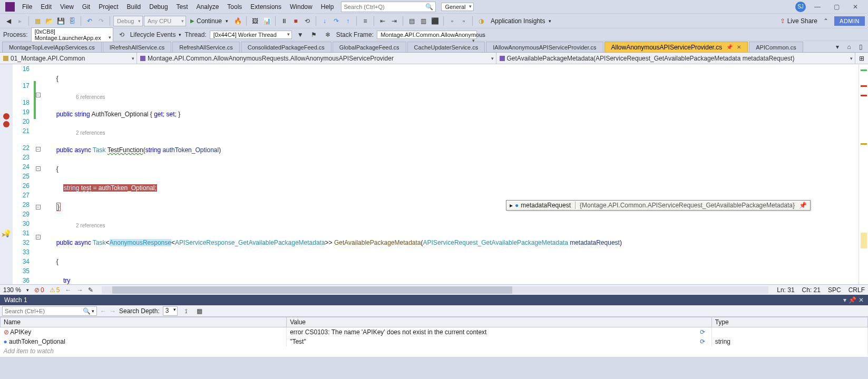 Image resolution: width=868 pixels, height=379 pixels. What do you see at coordinates (785, 290) in the screenshot?
I see `line-indicator: Ln: 31` at bounding box center [785, 290].